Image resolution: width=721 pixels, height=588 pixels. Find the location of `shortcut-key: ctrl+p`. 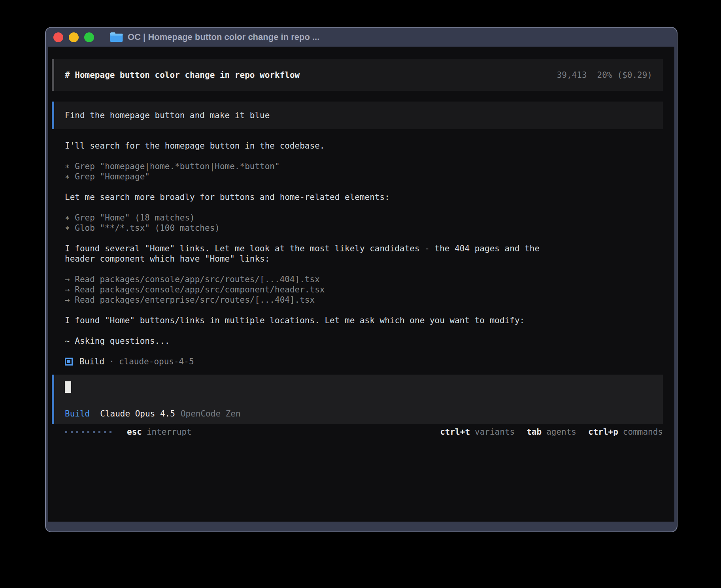

shortcut-key: ctrl+p is located at coordinates (603, 432).